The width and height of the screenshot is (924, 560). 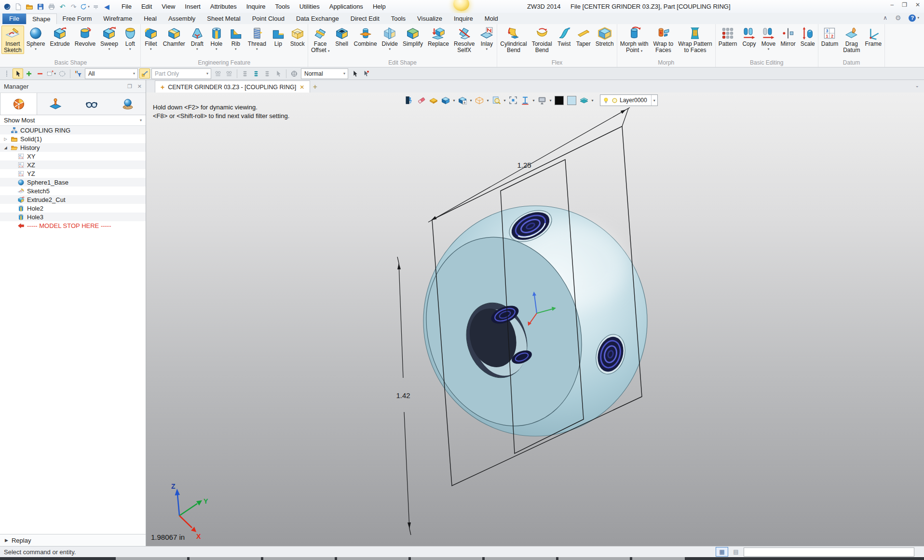 I want to click on new-file-button, so click(x=18, y=7).